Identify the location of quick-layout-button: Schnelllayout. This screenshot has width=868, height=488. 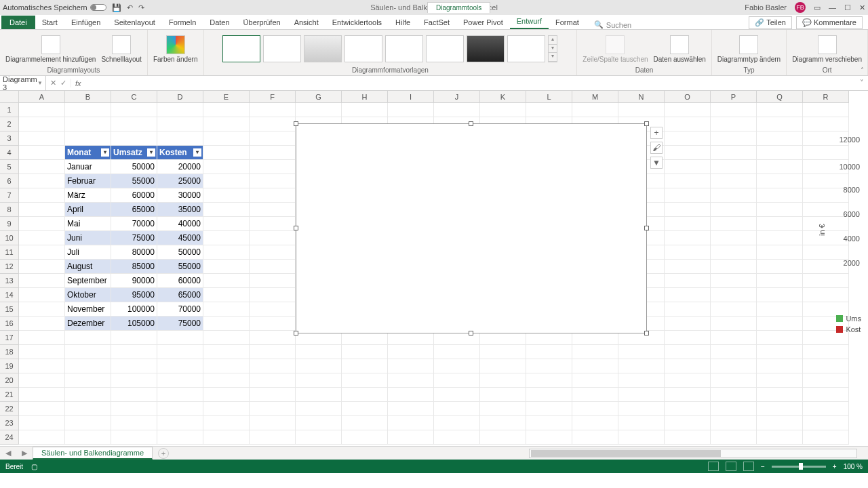
(121, 49).